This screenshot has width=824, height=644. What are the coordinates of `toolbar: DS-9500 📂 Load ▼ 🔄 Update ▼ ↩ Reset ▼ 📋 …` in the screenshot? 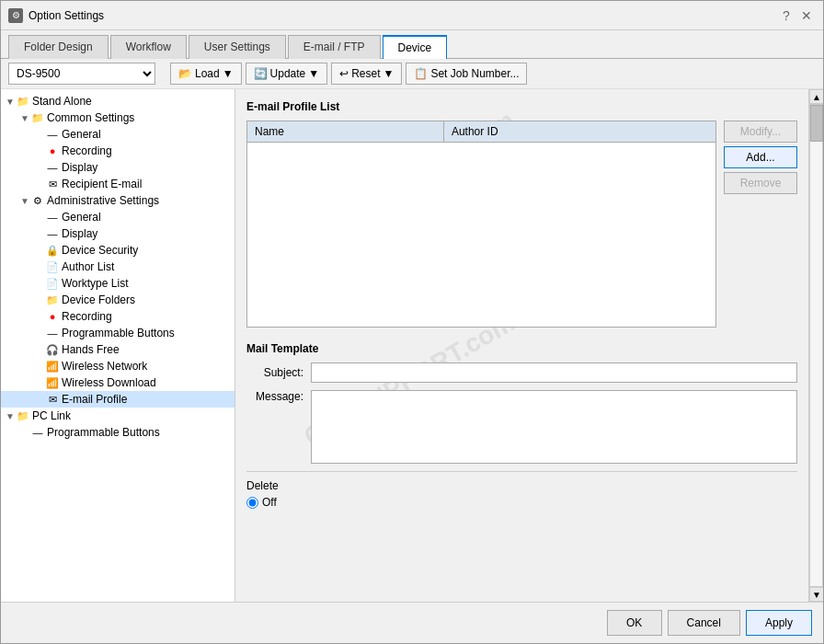 It's located at (412, 74).